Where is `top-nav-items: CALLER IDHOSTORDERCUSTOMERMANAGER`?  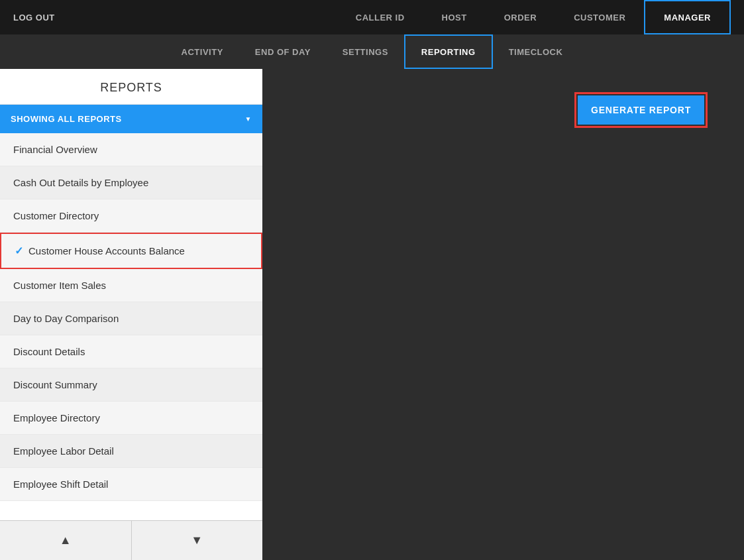
top-nav-items: CALLER IDHOSTORDERCUSTOMERMANAGER is located at coordinates (534, 17).